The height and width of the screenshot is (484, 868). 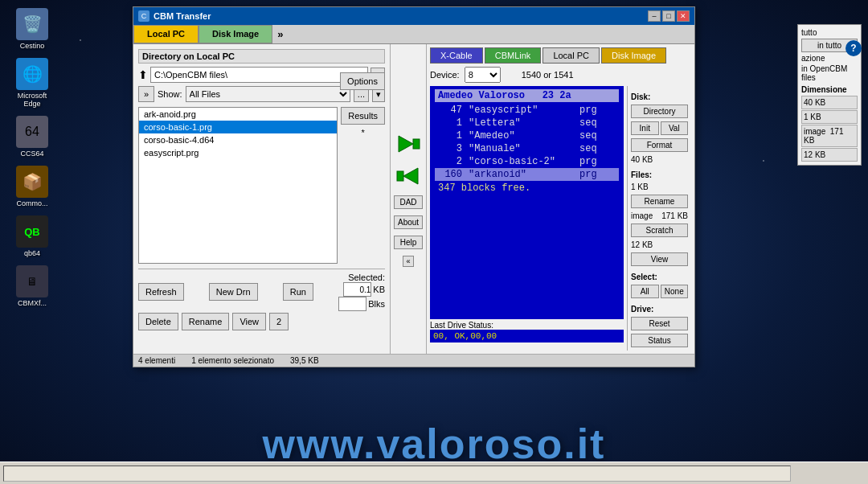 What do you see at coordinates (32, 74) in the screenshot?
I see `edge-icon: 🌐` at bounding box center [32, 74].